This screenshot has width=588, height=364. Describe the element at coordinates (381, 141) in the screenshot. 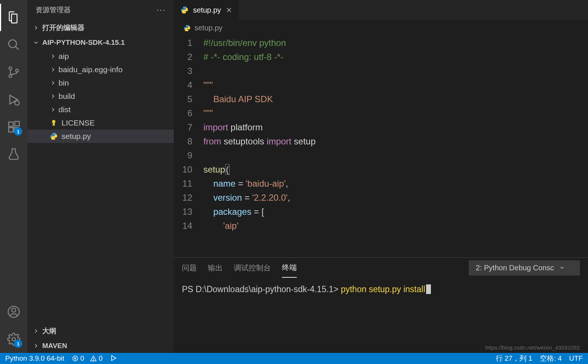

I see `code-line: 8from setuptools import setup` at that location.